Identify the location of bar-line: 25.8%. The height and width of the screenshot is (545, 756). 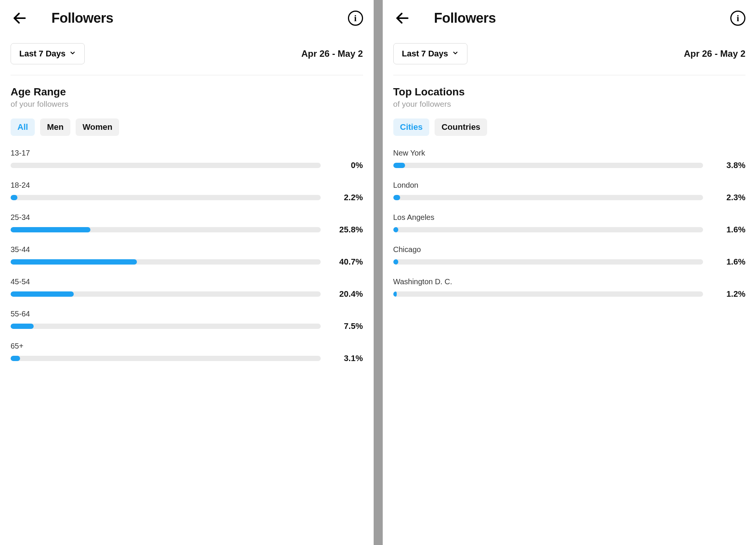
(187, 230).